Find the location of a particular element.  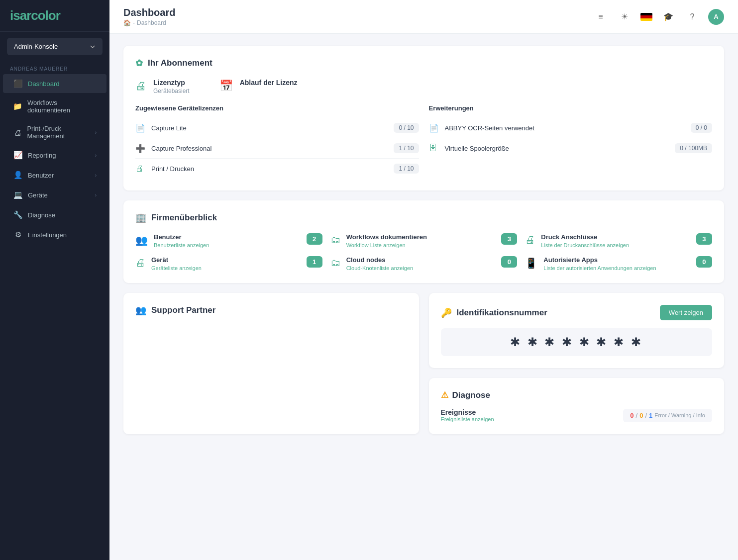

company-grid: 👥 Benutzer Benutzerliste anzeigen 2 🗂 Wo… is located at coordinates (424, 252).